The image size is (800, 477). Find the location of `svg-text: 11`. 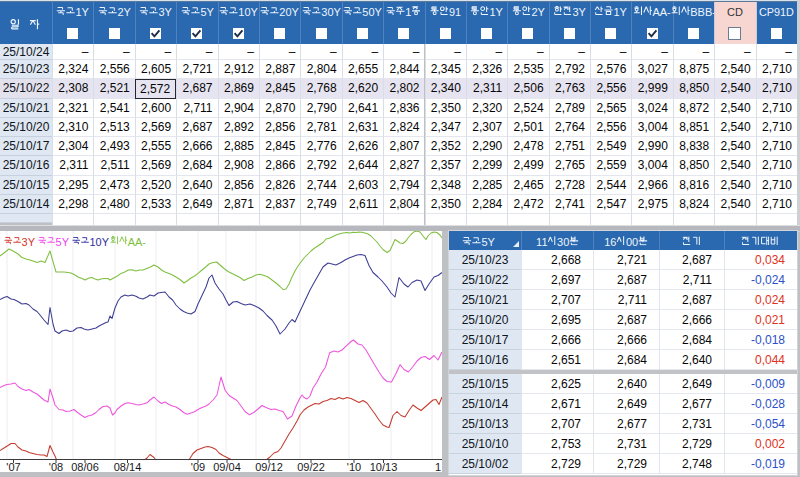

svg-text: 11 is located at coordinates (542, 242).